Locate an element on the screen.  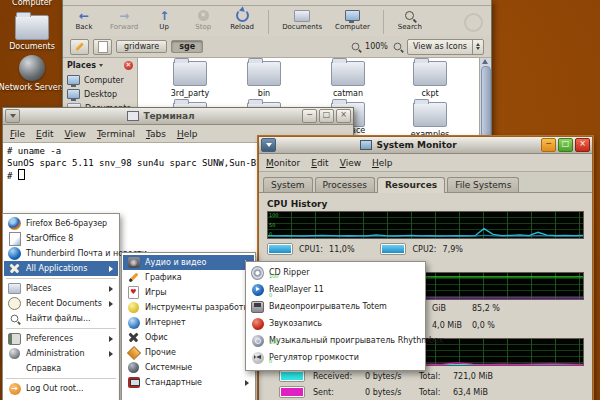
cpu1-color-swatch is located at coordinates (280, 249).